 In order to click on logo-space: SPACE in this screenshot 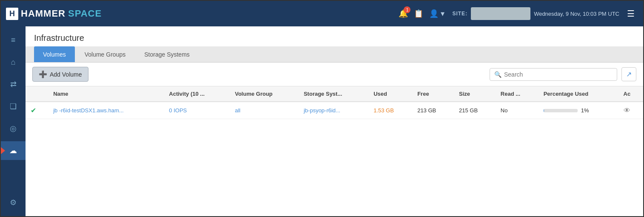, I will do `click(85, 14)`.